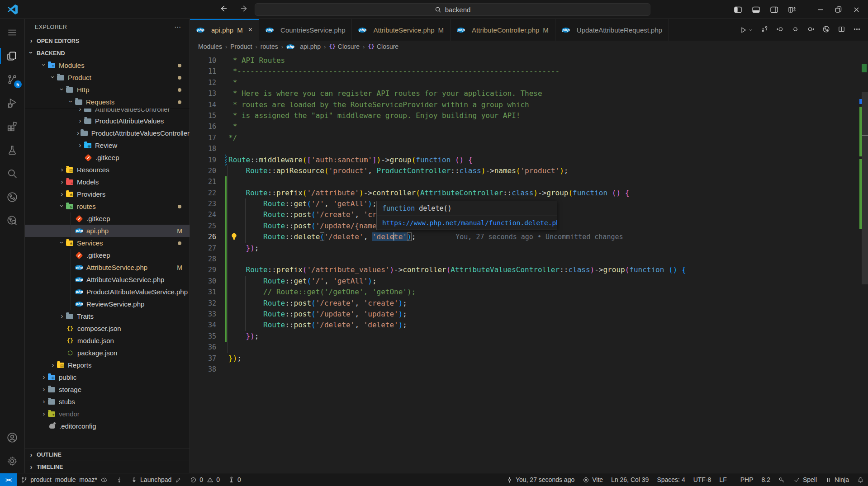  Describe the element at coordinates (64, 480) in the screenshot. I see `status-branch: product_module_moaz*` at that location.